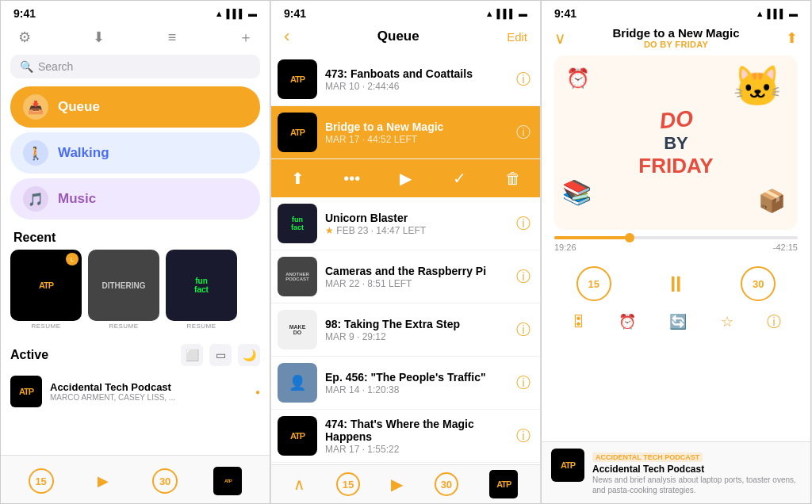 The height and width of the screenshot is (504, 812). I want to click on play-action-btn: ▶, so click(406, 178).